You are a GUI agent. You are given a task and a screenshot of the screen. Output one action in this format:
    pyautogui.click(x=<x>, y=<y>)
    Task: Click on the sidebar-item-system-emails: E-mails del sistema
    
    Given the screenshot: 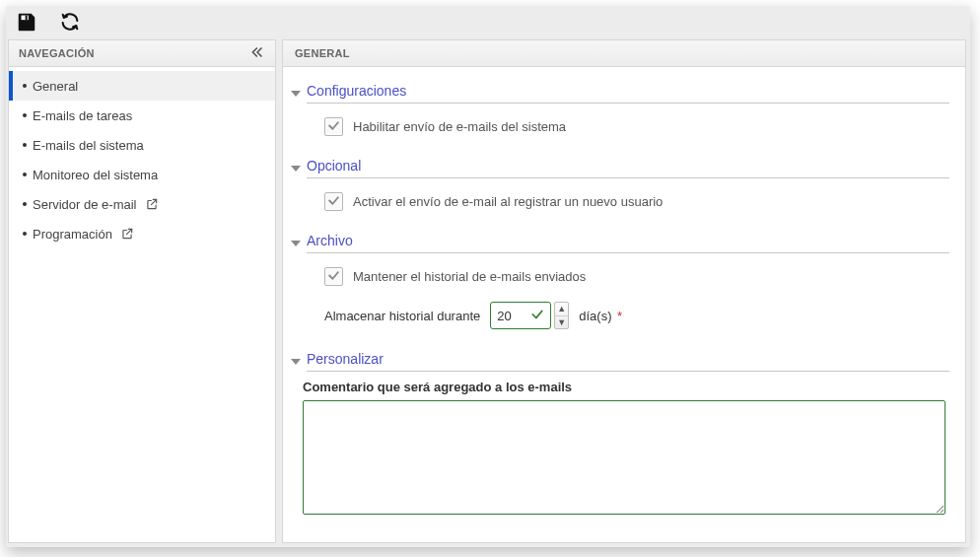 What is the action you would take?
    pyautogui.click(x=142, y=145)
    